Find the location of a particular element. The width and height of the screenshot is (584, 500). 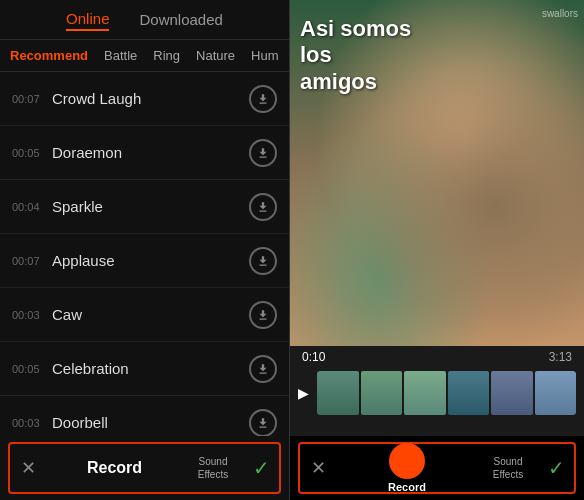

bottom-bar-left: ✕ Record Sound Effects ✓ is located at coordinates (144, 468).